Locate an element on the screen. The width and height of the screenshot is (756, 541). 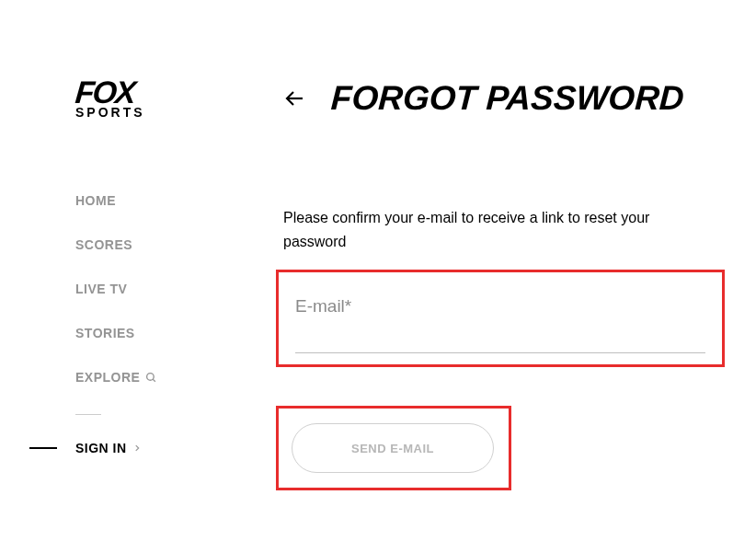
nav-item-explore: EXPLORE is located at coordinates (158, 377).